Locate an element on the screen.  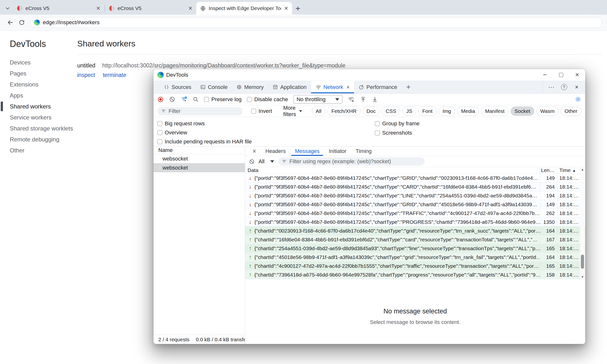
message-regex-input is located at coordinates (355, 161).